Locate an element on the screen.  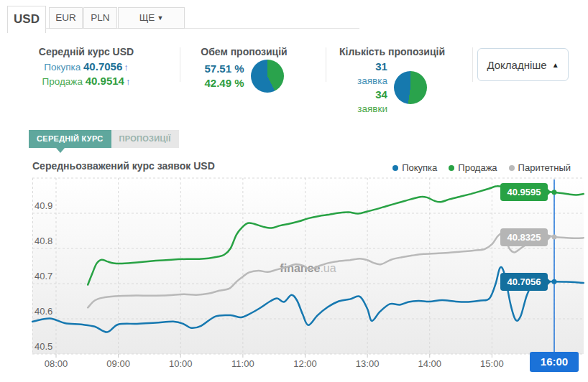
x-axis-label: 13:00 is located at coordinates (367, 363).